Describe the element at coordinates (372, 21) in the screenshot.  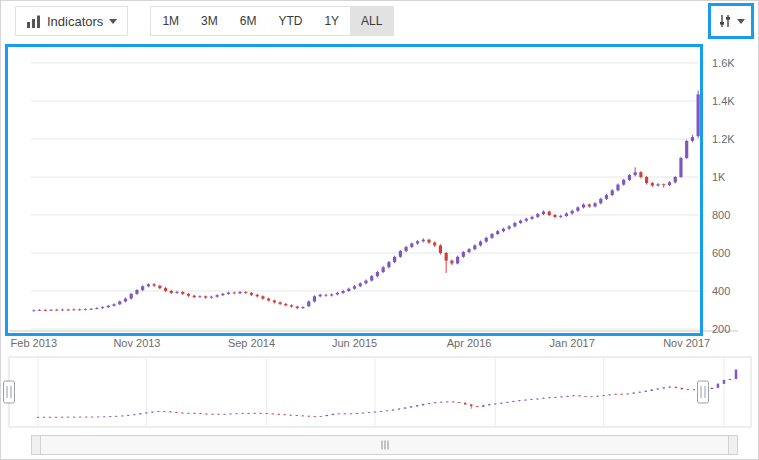
I see `period-button-all: ALL` at that location.